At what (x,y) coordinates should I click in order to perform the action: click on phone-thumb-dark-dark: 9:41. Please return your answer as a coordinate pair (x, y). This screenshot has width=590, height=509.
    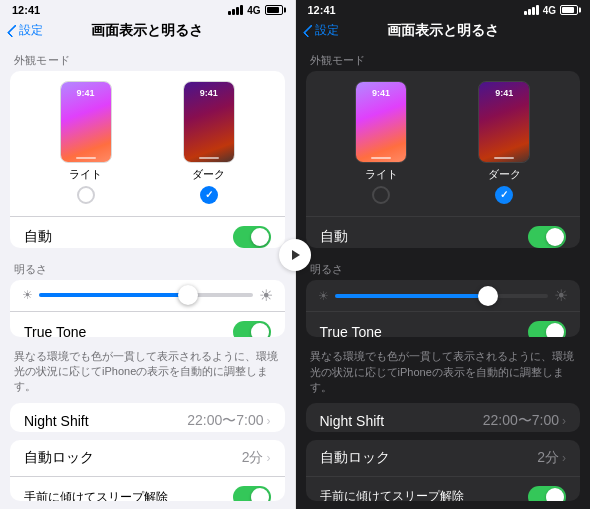
    Looking at the image, I should click on (504, 122).